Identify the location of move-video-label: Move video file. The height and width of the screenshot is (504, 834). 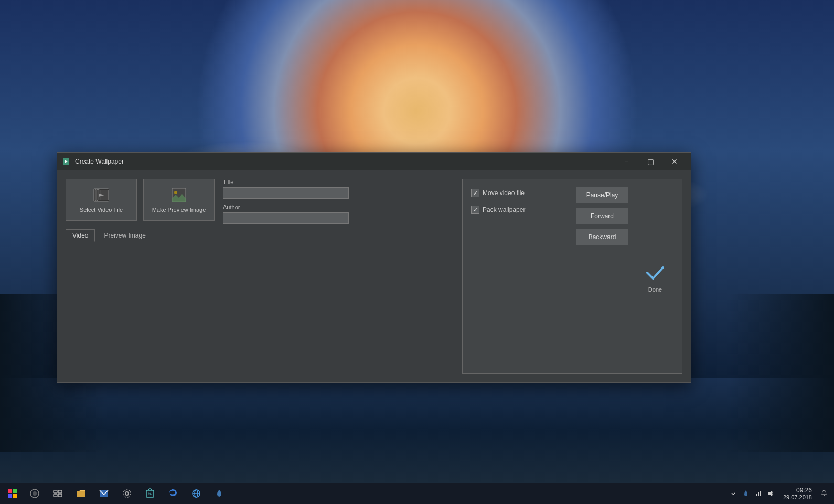
(504, 193).